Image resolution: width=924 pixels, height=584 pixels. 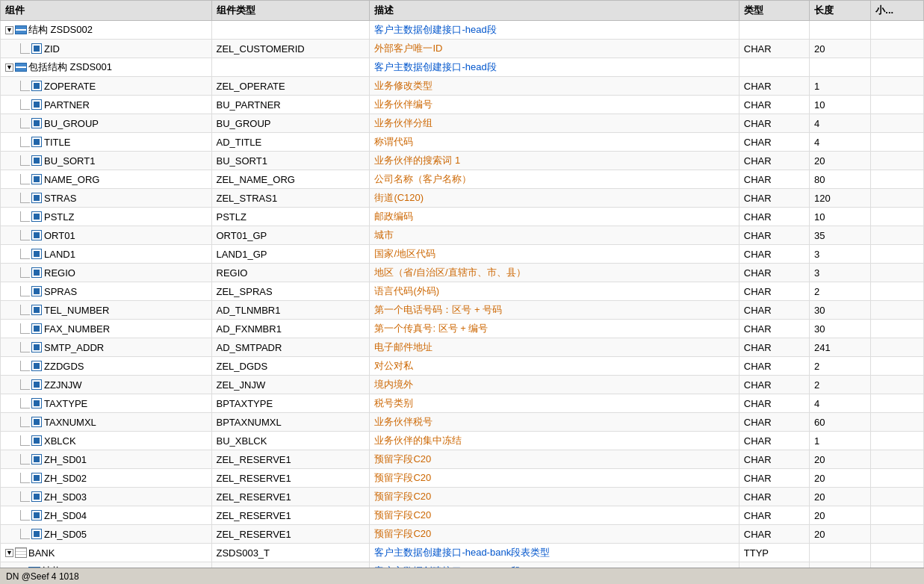 I want to click on cell-component: ZH_SD05, so click(x=106, y=535).